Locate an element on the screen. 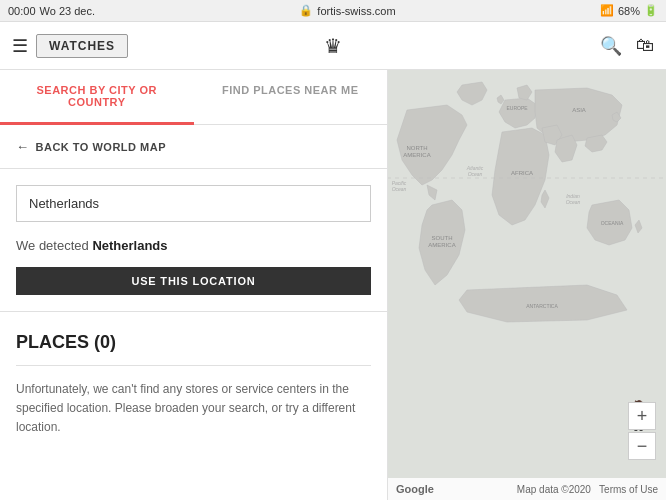 Image resolution: width=666 pixels, height=500 pixels. svg-text: SOUTH is located at coordinates (442, 238).